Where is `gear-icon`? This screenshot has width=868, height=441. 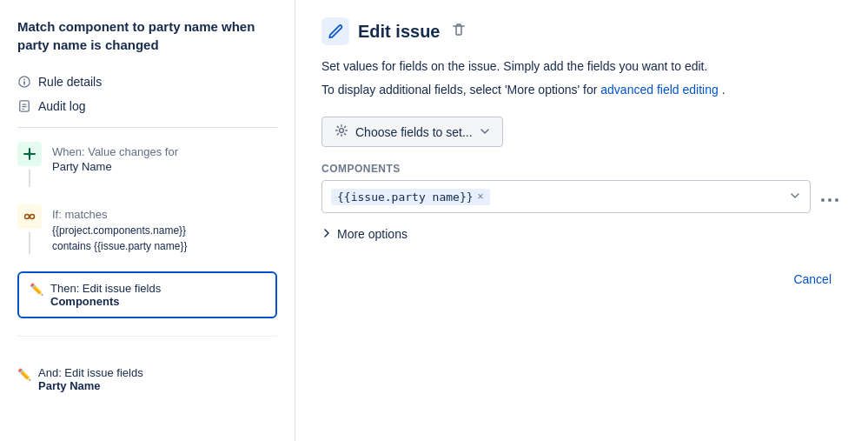 gear-icon is located at coordinates (341, 132).